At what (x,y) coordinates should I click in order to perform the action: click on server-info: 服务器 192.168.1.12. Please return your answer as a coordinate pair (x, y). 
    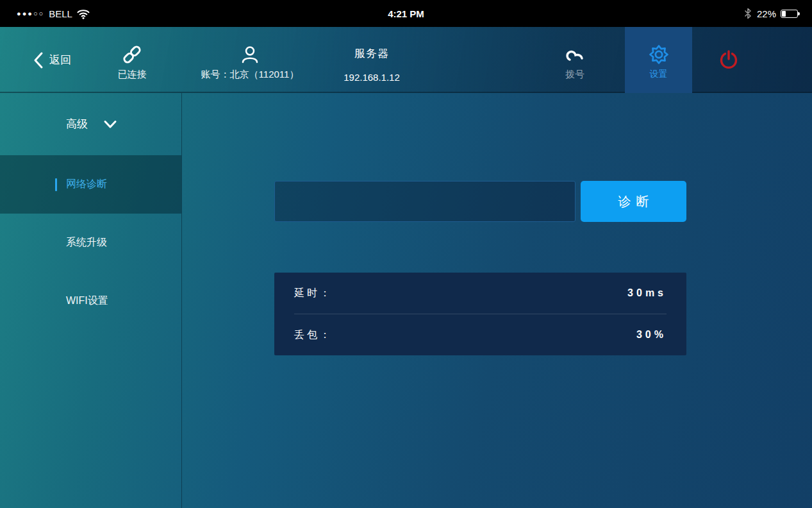
    Looking at the image, I should click on (372, 60).